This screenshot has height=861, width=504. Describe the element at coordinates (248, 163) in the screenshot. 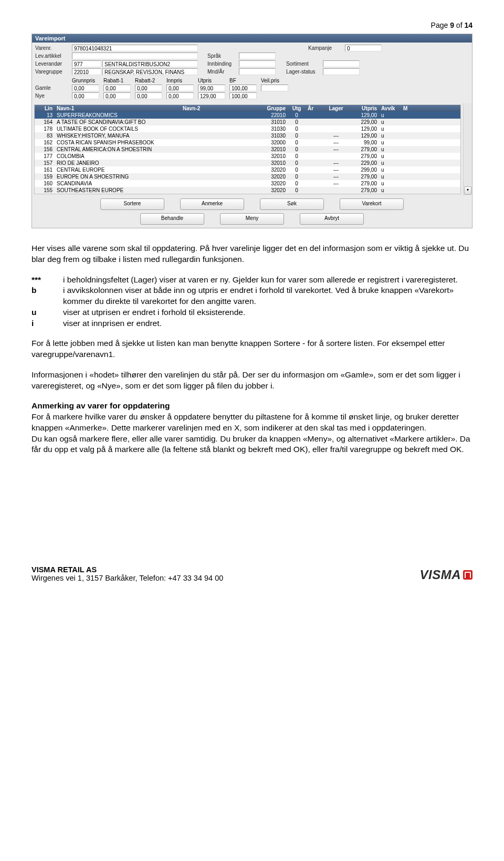

I see `table-row: 157RIO DE JANEIRO320100---229,00u` at that location.